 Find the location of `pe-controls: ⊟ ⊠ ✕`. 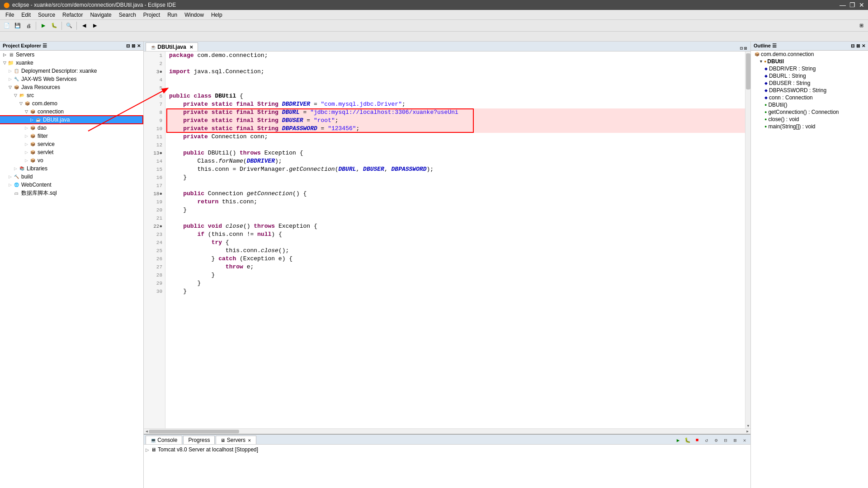

pe-controls: ⊟ ⊠ ✕ is located at coordinates (133, 46).